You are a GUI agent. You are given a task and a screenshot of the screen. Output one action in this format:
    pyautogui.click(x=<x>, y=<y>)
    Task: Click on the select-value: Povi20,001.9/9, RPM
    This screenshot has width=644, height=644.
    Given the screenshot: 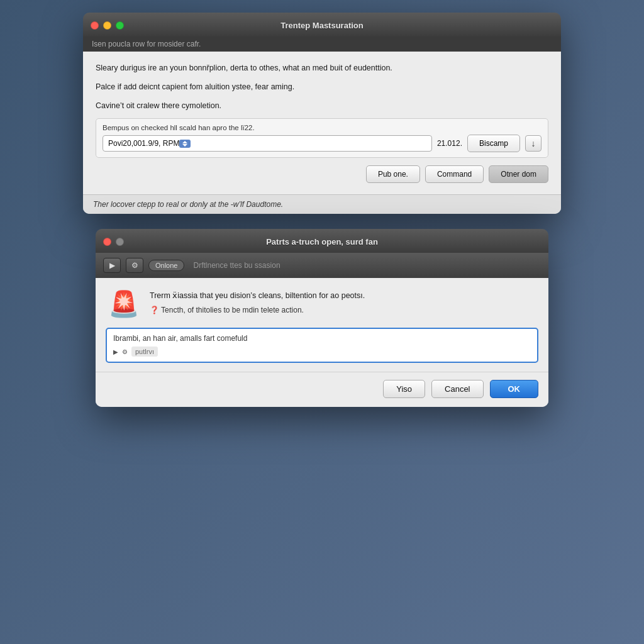 What is the action you would take?
    pyautogui.click(x=143, y=143)
    